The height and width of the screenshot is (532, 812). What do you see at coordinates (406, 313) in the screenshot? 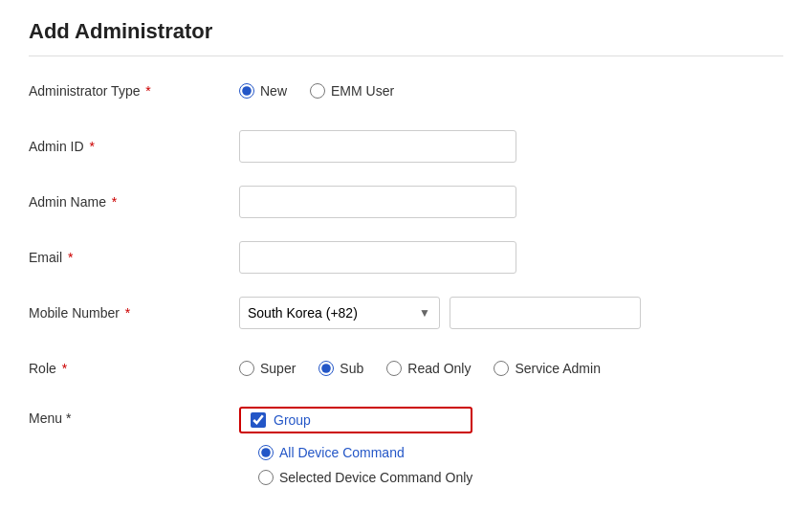
I see `mobile-number-row: Mobile Number * South Korea (+82) United…` at bounding box center [406, 313].